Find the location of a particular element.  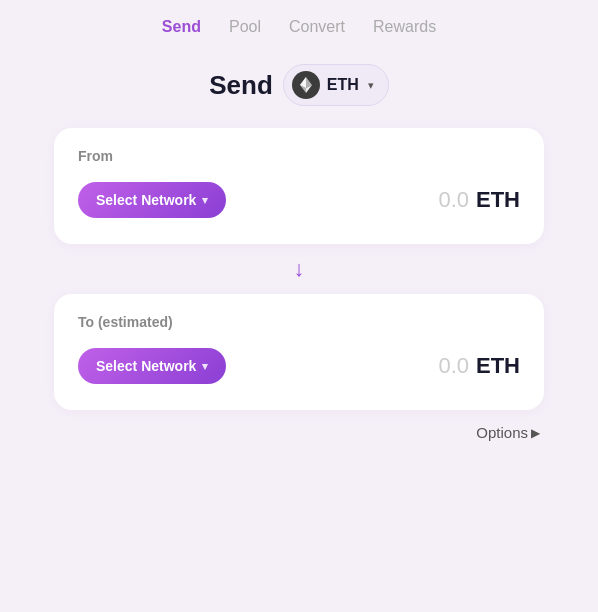

nav-rewards: Rewards is located at coordinates (404, 27).